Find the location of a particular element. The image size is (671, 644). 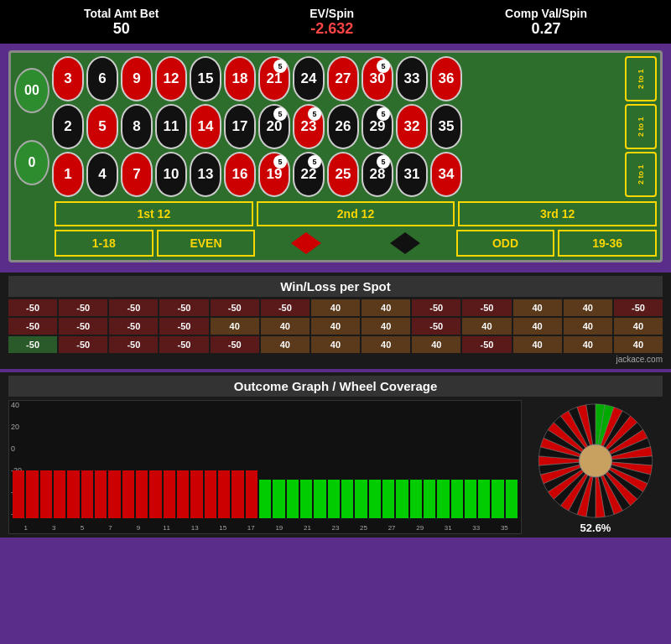

num-cell-25: 25 is located at coordinates (343, 174).